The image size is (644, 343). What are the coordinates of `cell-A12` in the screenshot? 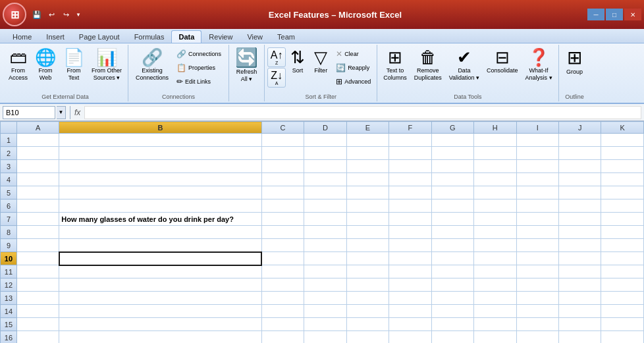 It's located at (38, 285).